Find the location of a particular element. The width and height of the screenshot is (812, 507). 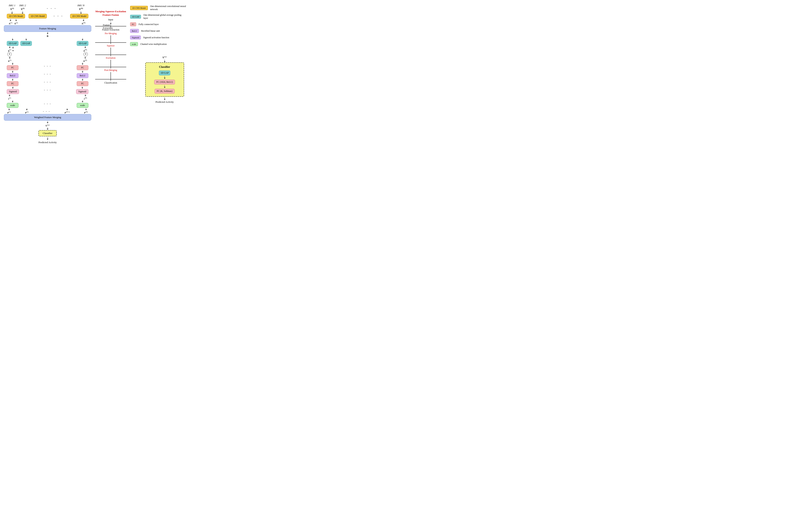

gap-col-1: 1D GAP is located at coordinates (13, 42).